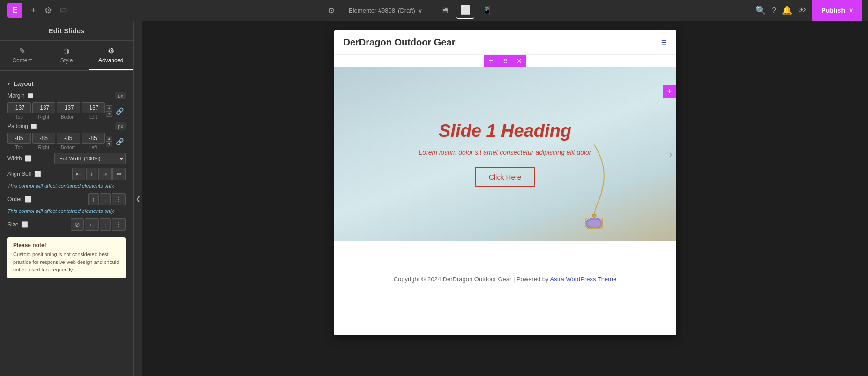 The width and height of the screenshot is (868, 376). Describe the element at coordinates (19, 117) in the screenshot. I see `margin-top-label: Top` at that location.